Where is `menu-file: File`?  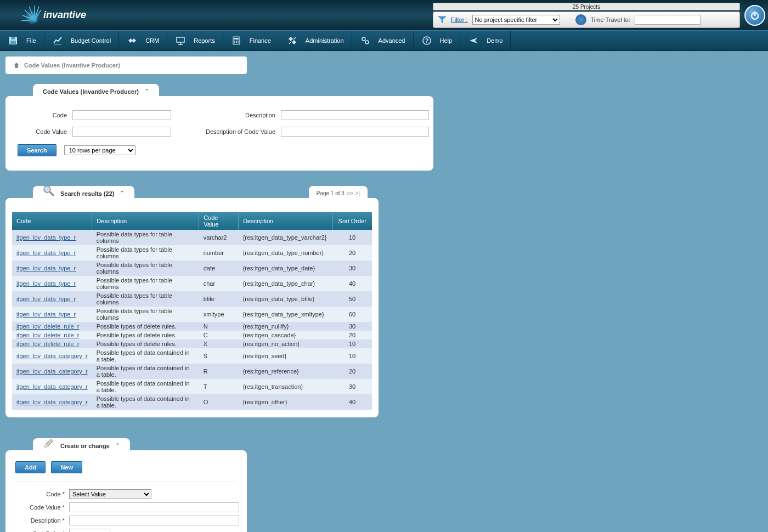
menu-file: File is located at coordinates (22, 41).